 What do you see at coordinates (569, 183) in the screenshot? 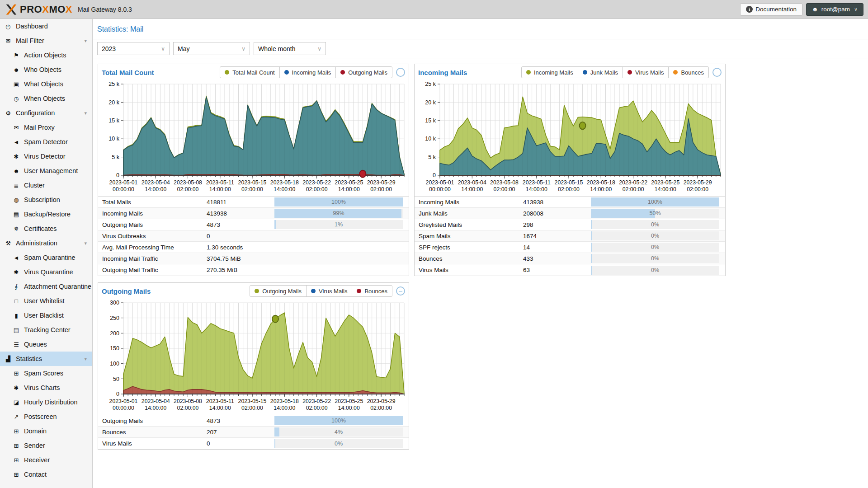
I see `svg-text: 2023-05-15` at bounding box center [569, 183].